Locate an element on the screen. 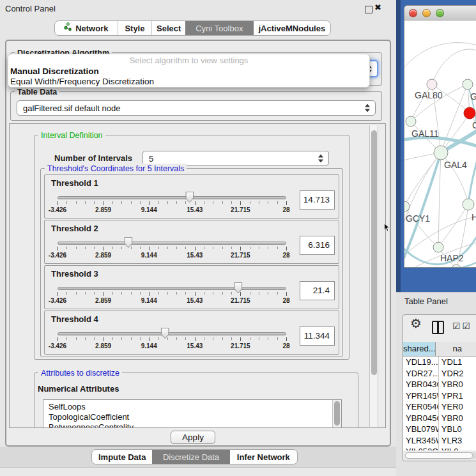 This screenshot has height=476, width=476. spinner-arrows-icon is located at coordinates (321, 158).